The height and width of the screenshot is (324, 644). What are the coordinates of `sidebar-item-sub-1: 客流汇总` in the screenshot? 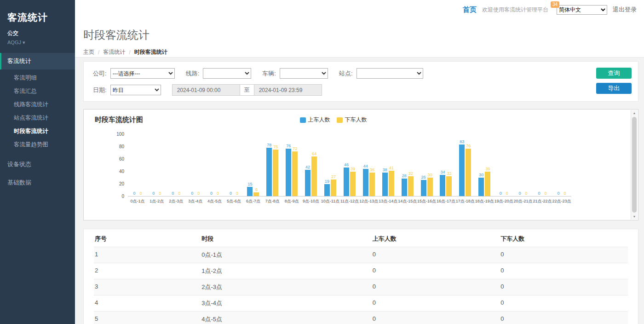 It's located at (38, 91).